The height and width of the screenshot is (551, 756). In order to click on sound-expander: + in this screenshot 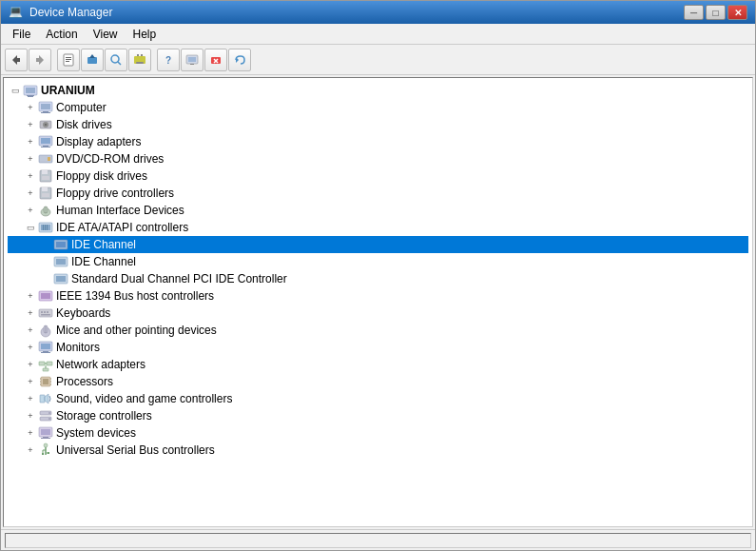, I will do `click(30, 399)`.